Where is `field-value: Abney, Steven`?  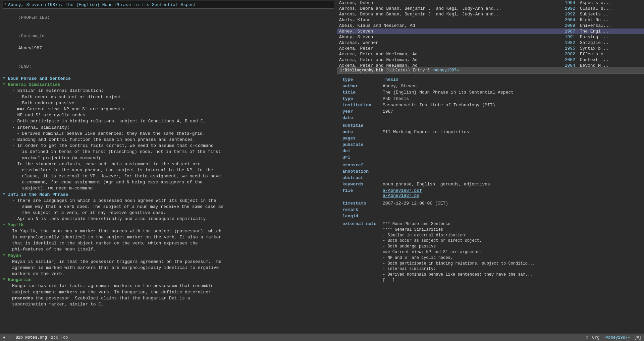
field-value: Abney, Steven is located at coordinates (511, 86).